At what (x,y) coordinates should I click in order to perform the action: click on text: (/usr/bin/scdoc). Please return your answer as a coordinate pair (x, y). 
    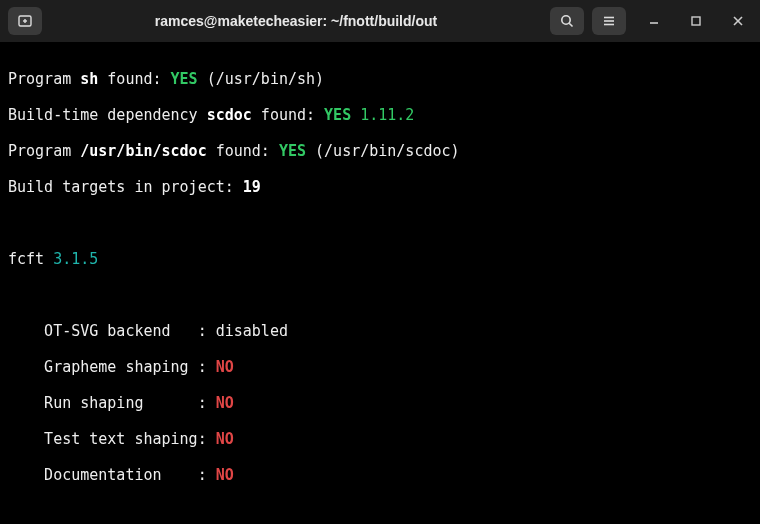
    Looking at the image, I should click on (383, 151).